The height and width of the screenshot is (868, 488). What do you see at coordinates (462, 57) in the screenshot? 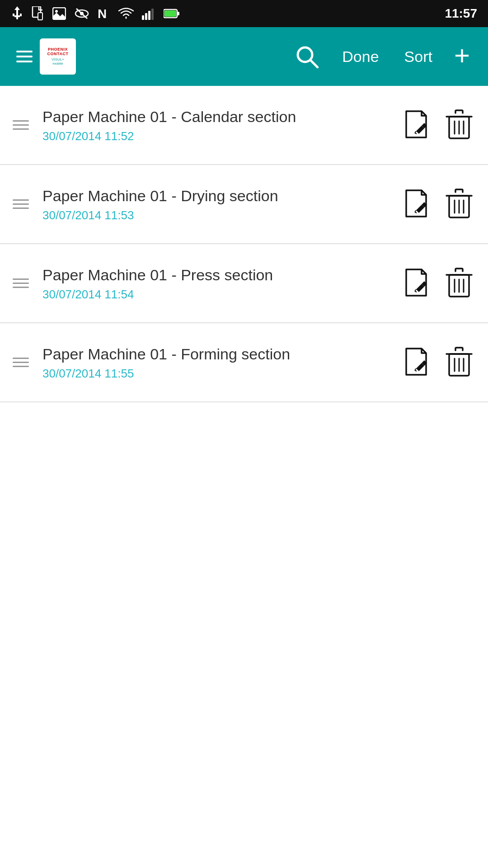
I see `add-button: +` at bounding box center [462, 57].